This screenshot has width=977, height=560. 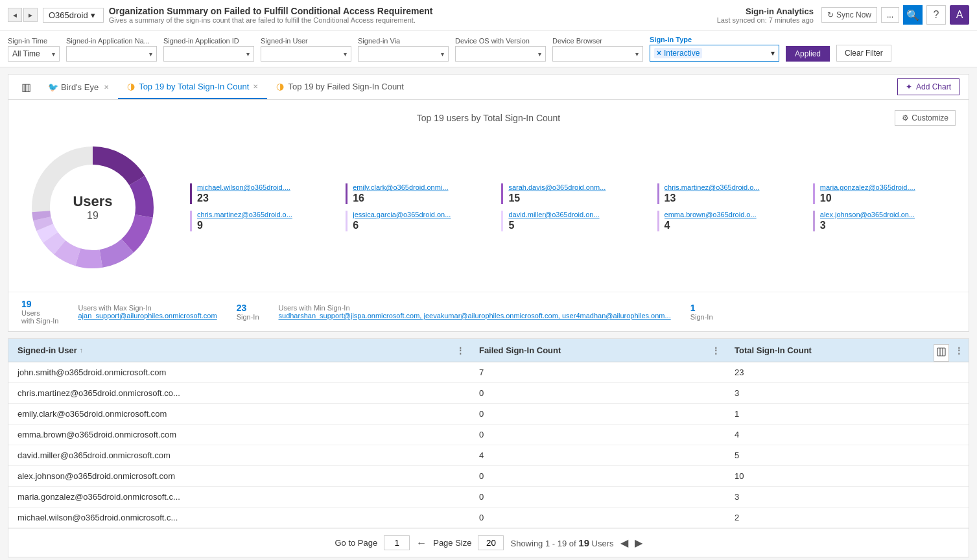 What do you see at coordinates (959, 15) in the screenshot?
I see `user-icon: A` at bounding box center [959, 15].